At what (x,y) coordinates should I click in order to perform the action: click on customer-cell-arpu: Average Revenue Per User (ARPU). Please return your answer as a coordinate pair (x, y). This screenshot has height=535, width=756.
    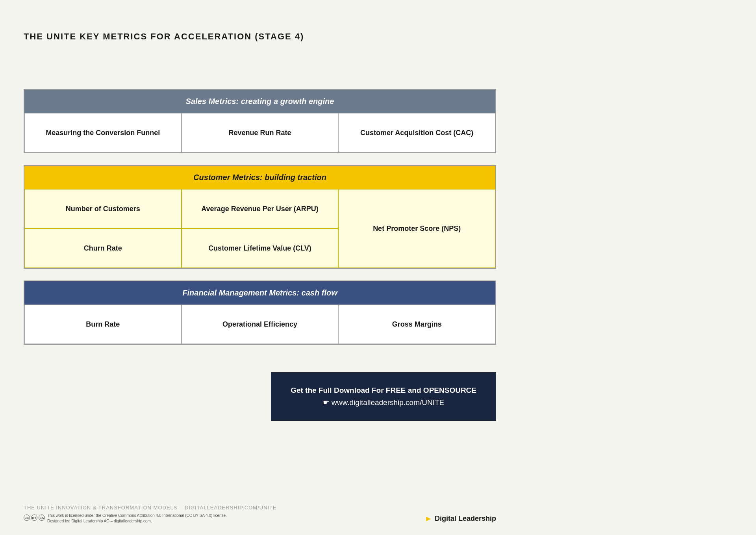
    Looking at the image, I should click on (260, 209).